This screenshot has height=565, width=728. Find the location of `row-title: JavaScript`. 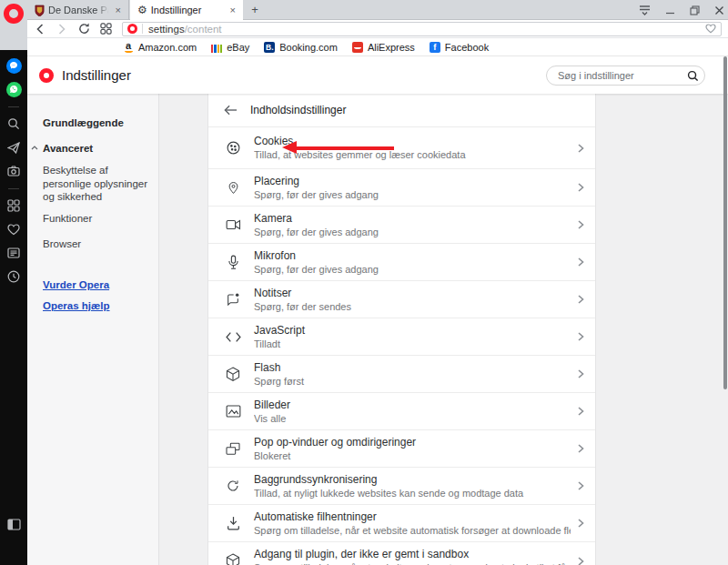

row-title: JavaScript is located at coordinates (412, 331).